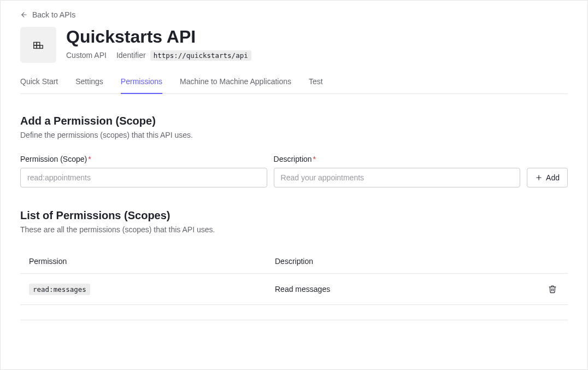 The image size is (588, 370). Describe the element at coordinates (293, 159) in the screenshot. I see `description-label-text: Description` at that location.